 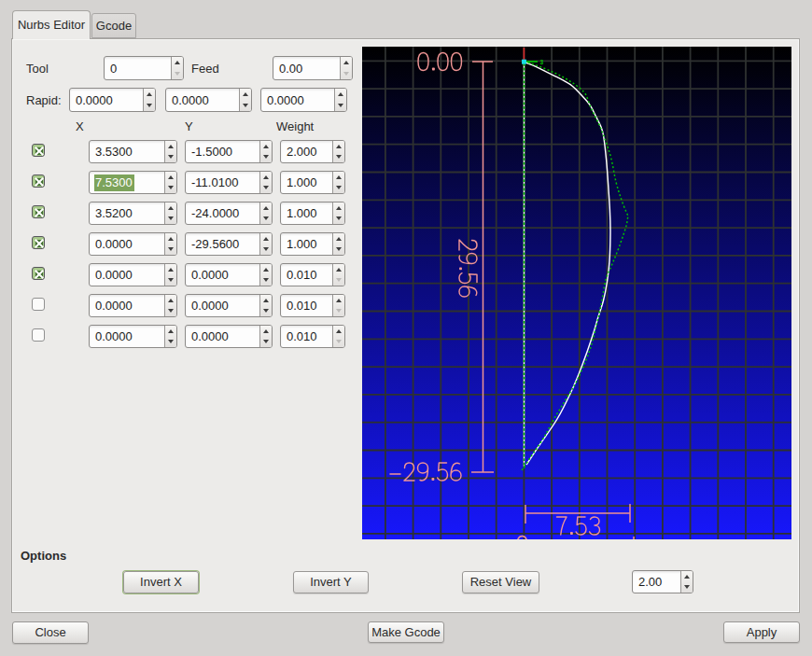 I want to click on svg-text: 3, so click(x=542, y=62).